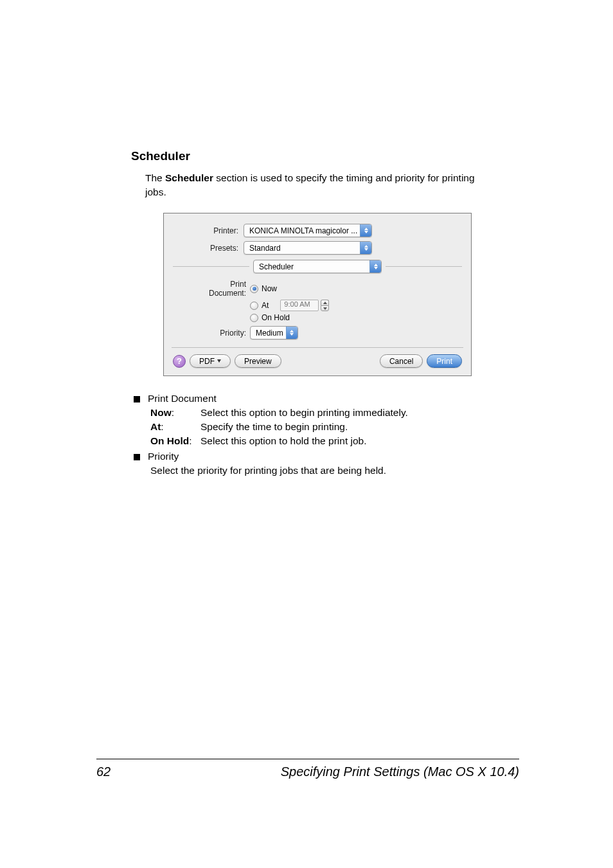 The height and width of the screenshot is (868, 613). I want to click on chevron-up-icon, so click(325, 302).